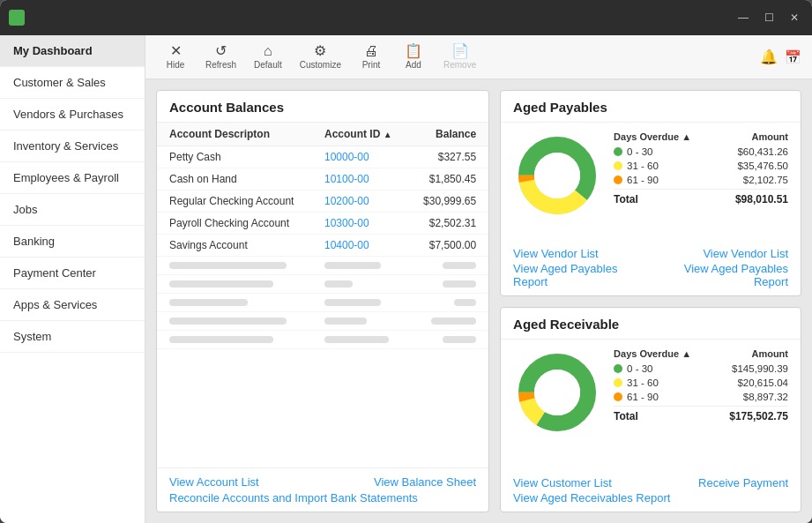  I want to click on payables-row-1: 31 - 60 $35,476.50, so click(701, 166).